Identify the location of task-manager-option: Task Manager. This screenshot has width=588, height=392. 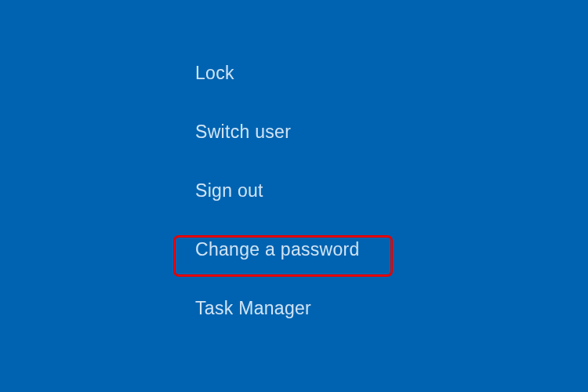
(278, 309).